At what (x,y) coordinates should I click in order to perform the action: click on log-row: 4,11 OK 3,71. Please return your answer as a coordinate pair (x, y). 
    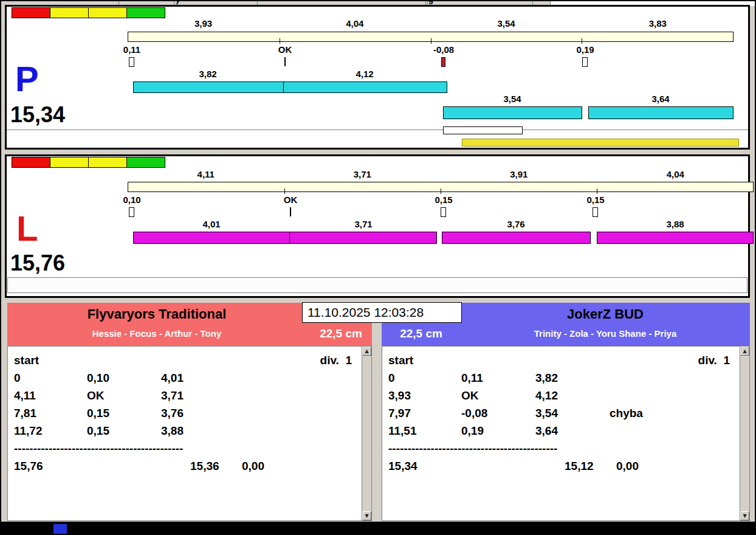
    Looking at the image, I should click on (185, 395).